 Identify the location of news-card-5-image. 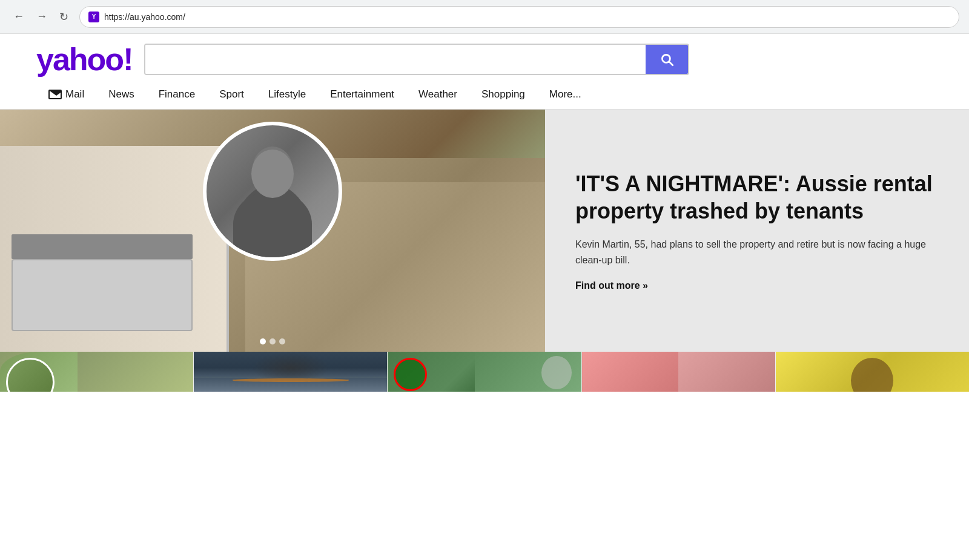
(872, 372).